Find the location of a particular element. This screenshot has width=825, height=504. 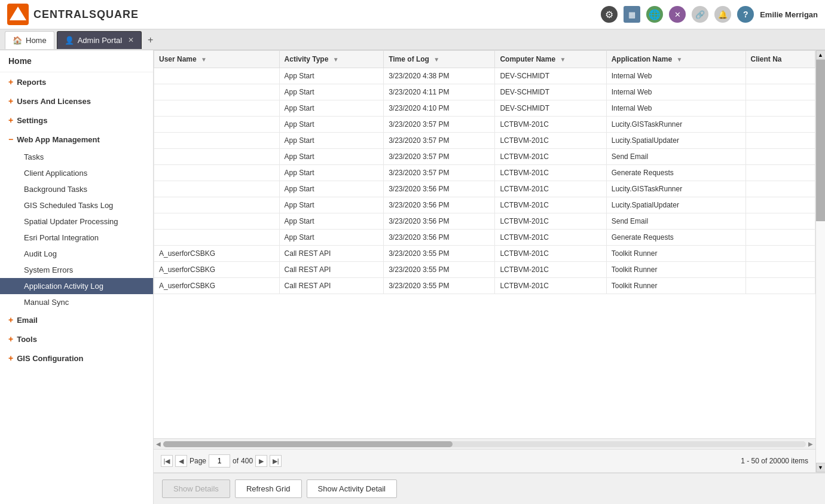

table-row: App Start3/23/2020 4:10 PMDEV-SCHMIDTInt… is located at coordinates (485, 109).